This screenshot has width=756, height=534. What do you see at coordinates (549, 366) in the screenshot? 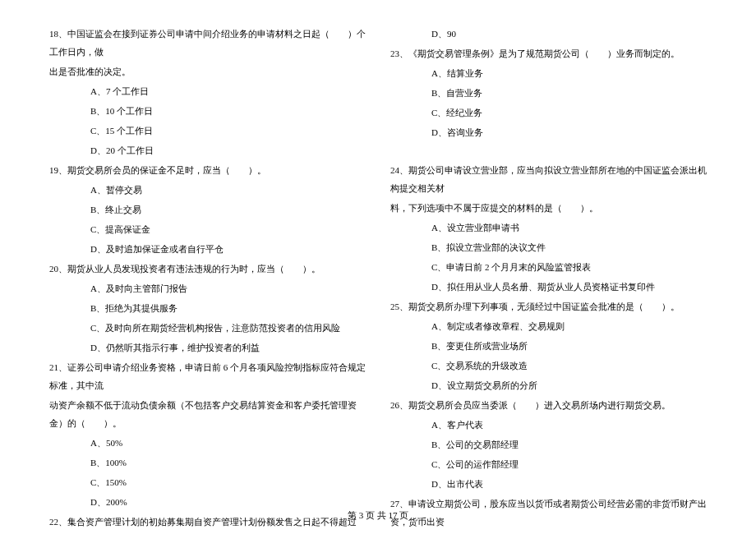
I see `q25-optC: C、交易系统的升级改造` at bounding box center [549, 366].